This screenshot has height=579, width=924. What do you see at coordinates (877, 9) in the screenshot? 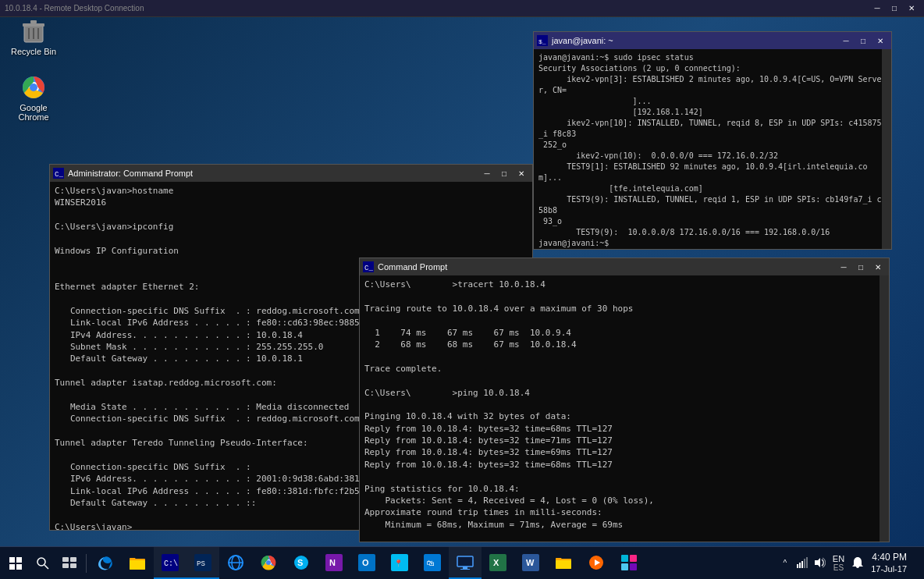
I see `rdp-minimize-button: ─` at bounding box center [877, 9].